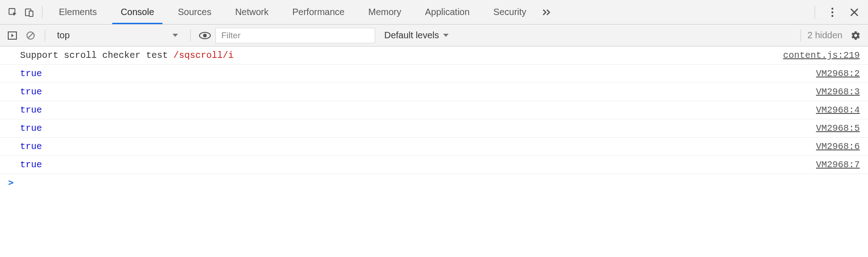  I want to click on tabbar-right-controls, so click(837, 12).